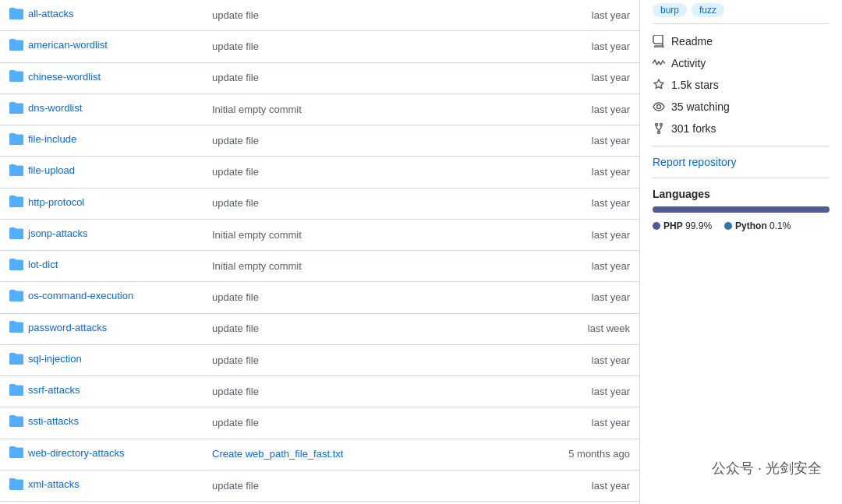  I want to click on folder-link: sql-injection, so click(45, 359).